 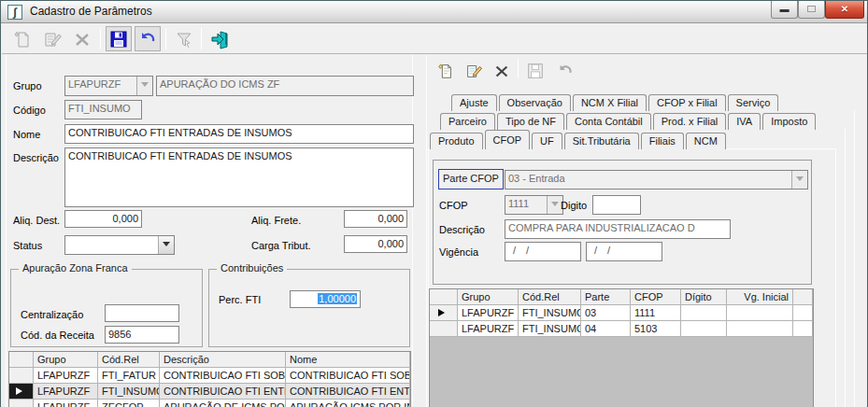 What do you see at coordinates (609, 121) in the screenshot?
I see `tab-conta-contabil: Conta Contábil` at bounding box center [609, 121].